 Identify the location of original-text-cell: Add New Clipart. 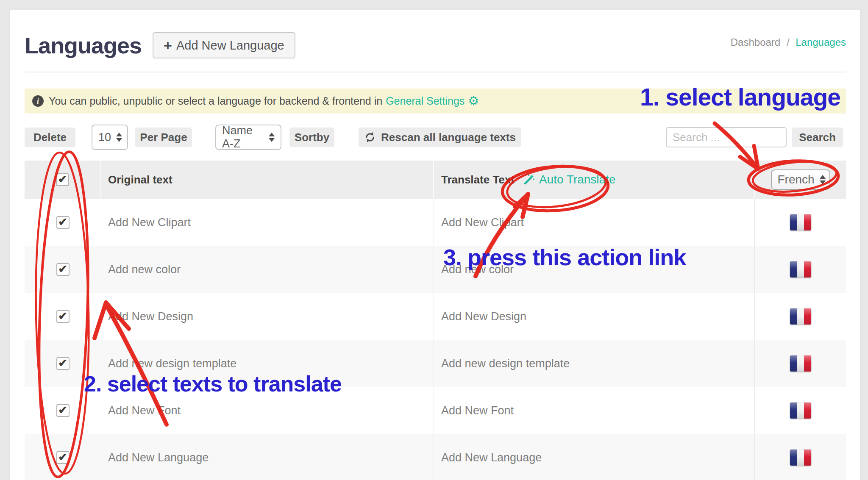
(268, 222).